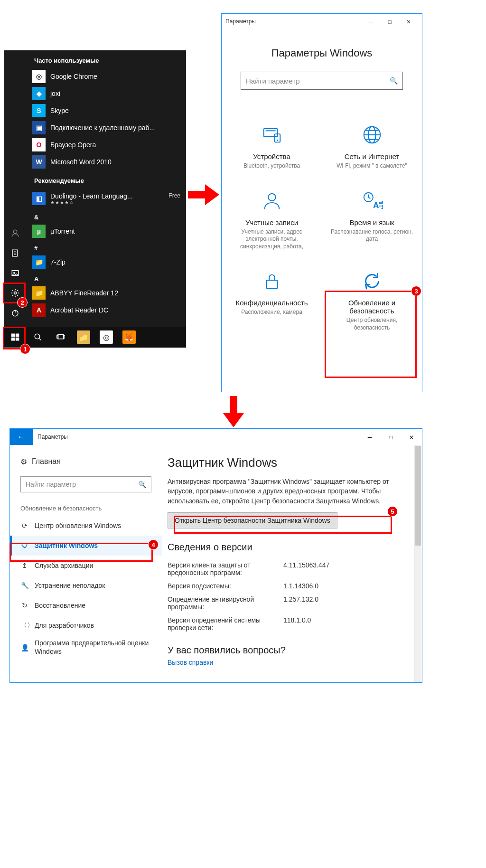 This screenshot has height=868, width=486. Describe the element at coordinates (106, 310) in the screenshot. I see `app-item: AAcrobat Reader DC` at that location.